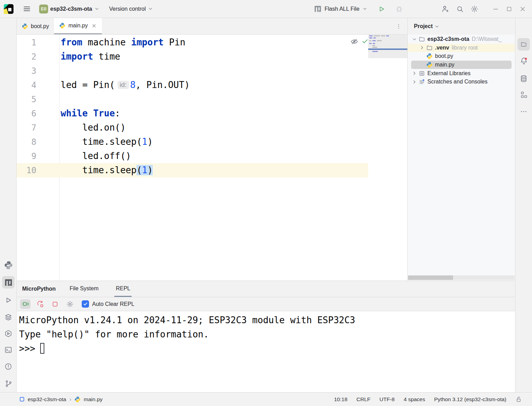  What do you see at coordinates (267, 320) in the screenshot?
I see `repl-line: MicroPython v1.24.1 on 2024-11-29; ESP32…` at bounding box center [267, 320].